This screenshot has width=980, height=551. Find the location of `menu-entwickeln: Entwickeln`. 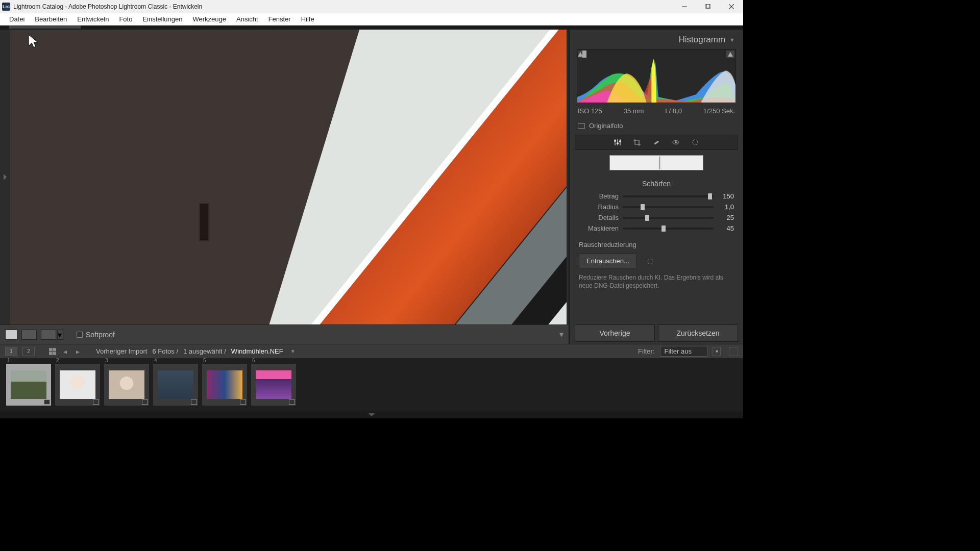

menu-entwickeln: Entwickeln is located at coordinates (93, 19).